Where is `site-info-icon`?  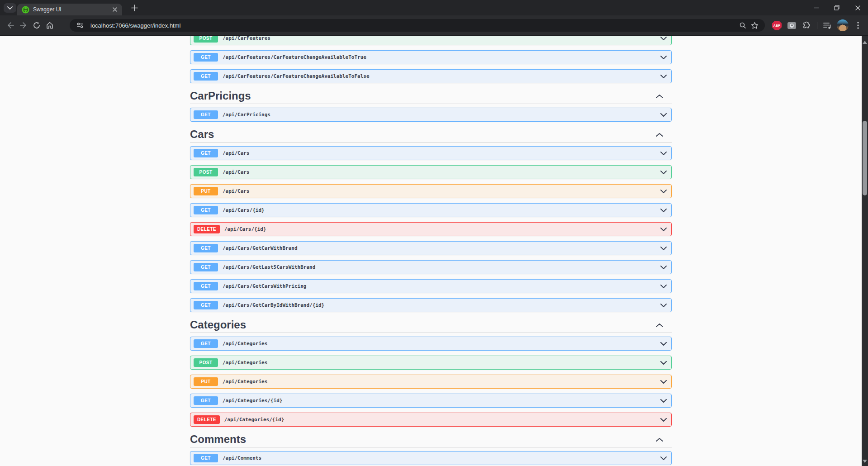
site-info-icon is located at coordinates (80, 25).